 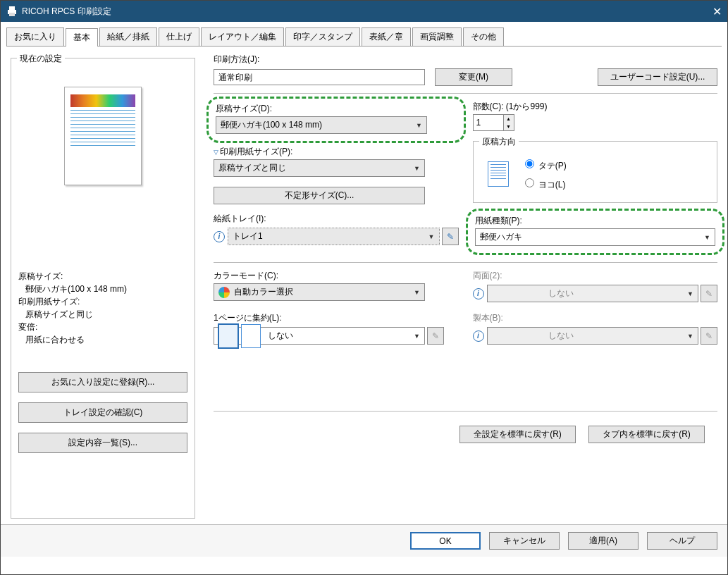 What do you see at coordinates (224, 292) in the screenshot?
I see `color-wheel-icon` at bounding box center [224, 292].